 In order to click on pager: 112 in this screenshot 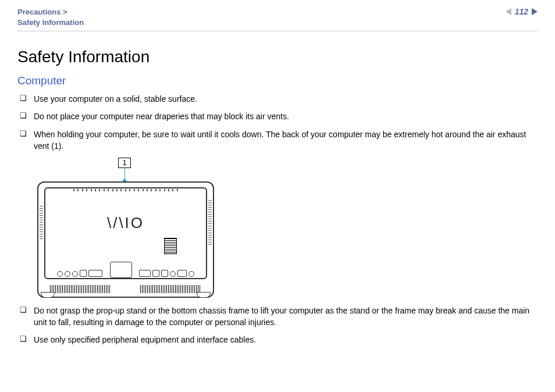, I will do `click(521, 12)`.